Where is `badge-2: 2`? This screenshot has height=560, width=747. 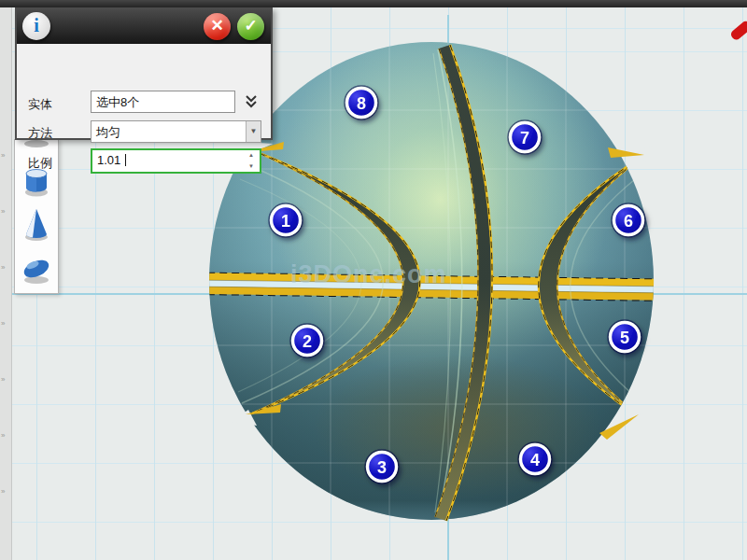
badge-2: 2 is located at coordinates (307, 341).